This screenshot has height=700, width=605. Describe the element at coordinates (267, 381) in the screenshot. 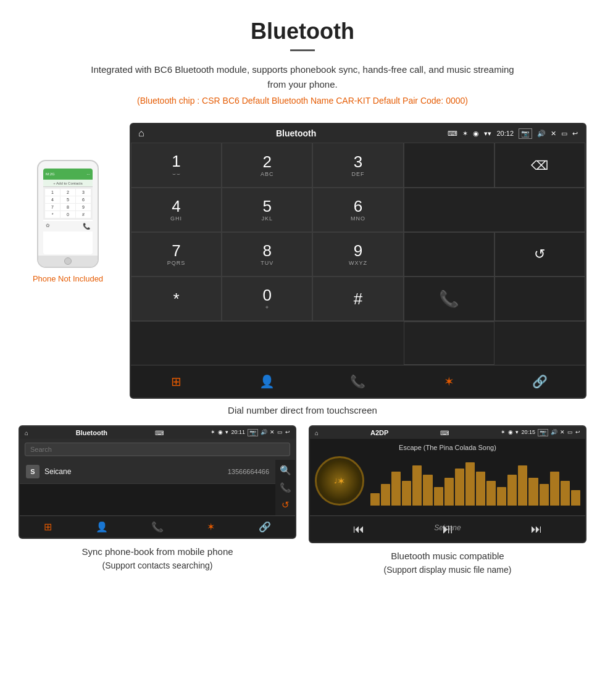

I see `contacts-btn: 👤` at that location.